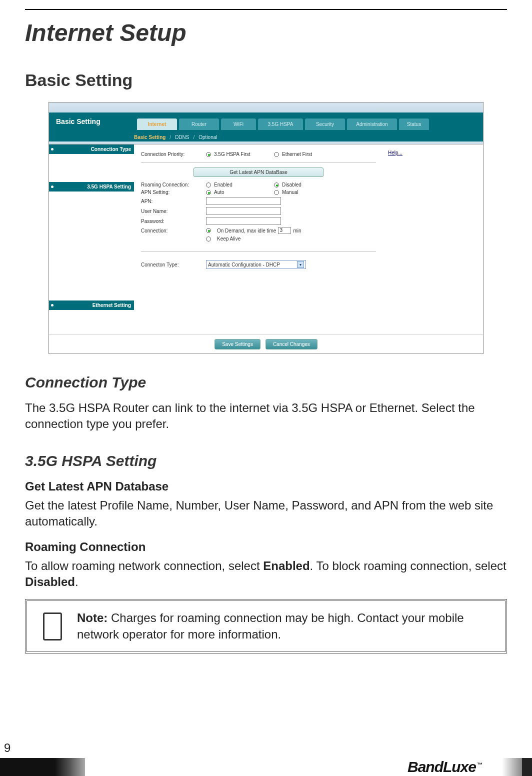  I want to click on radio-apn-auto, so click(208, 192).